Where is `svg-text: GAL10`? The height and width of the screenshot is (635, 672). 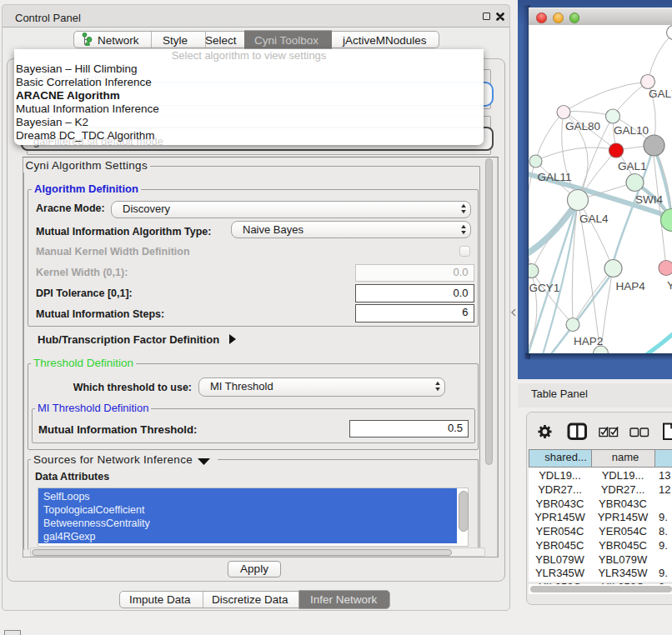
svg-text: GAL10 is located at coordinates (631, 130).